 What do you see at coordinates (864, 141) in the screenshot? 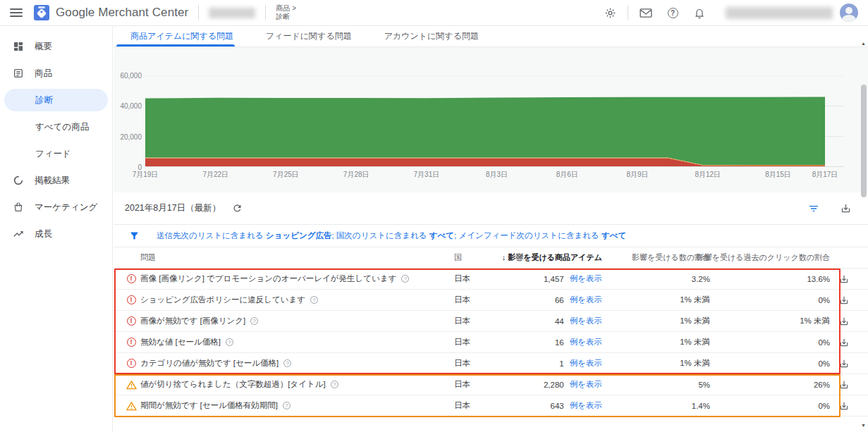
I see `scrollbar-thumb` at bounding box center [864, 141].